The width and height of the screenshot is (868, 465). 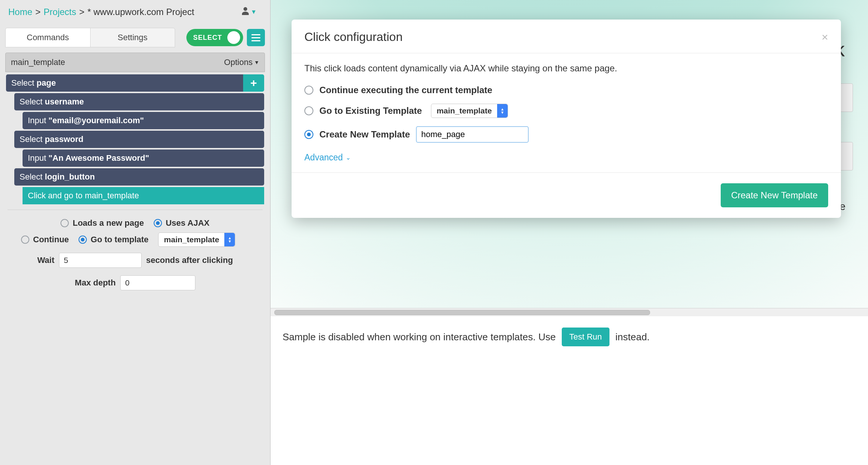 I want to click on breadcrumb-current: * www.upwork.com Project, so click(x=141, y=12).